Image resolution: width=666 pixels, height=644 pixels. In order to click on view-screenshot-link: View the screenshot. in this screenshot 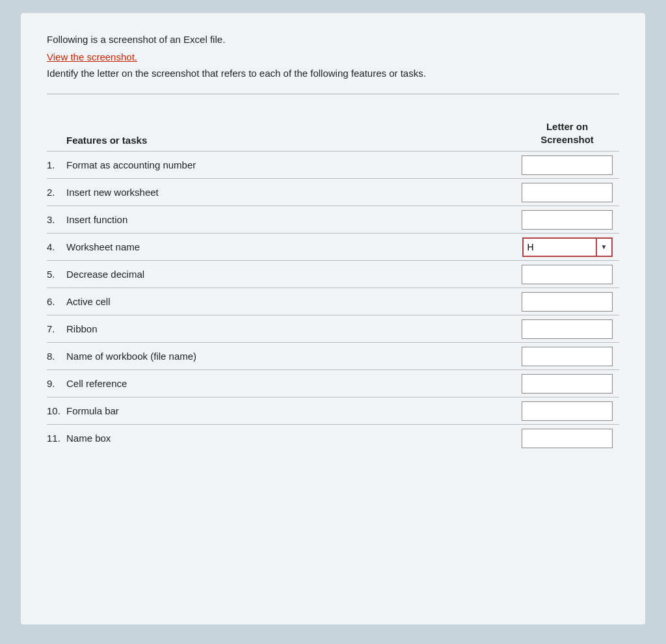, I will do `click(92, 57)`.